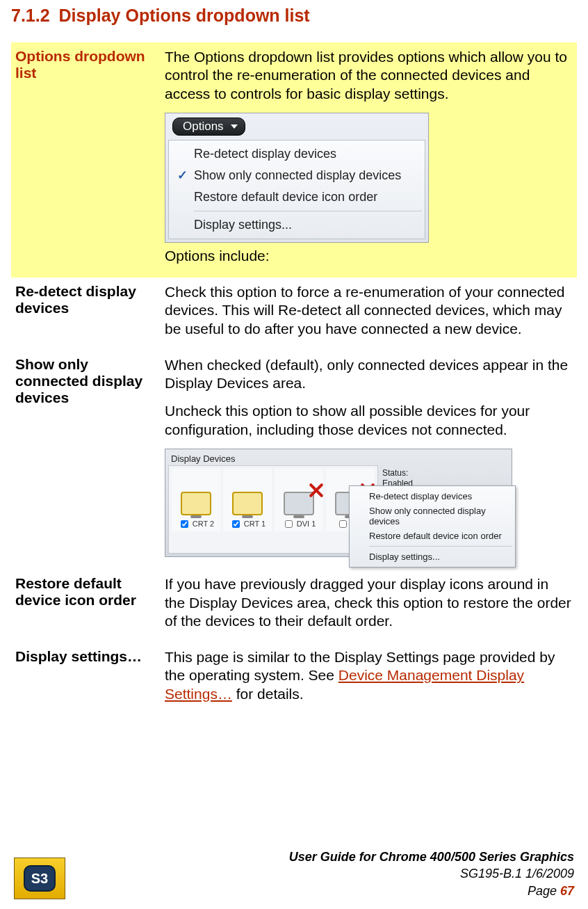  Describe the element at coordinates (289, 524) in the screenshot. I see `checkbox-dvi1-input` at that location.